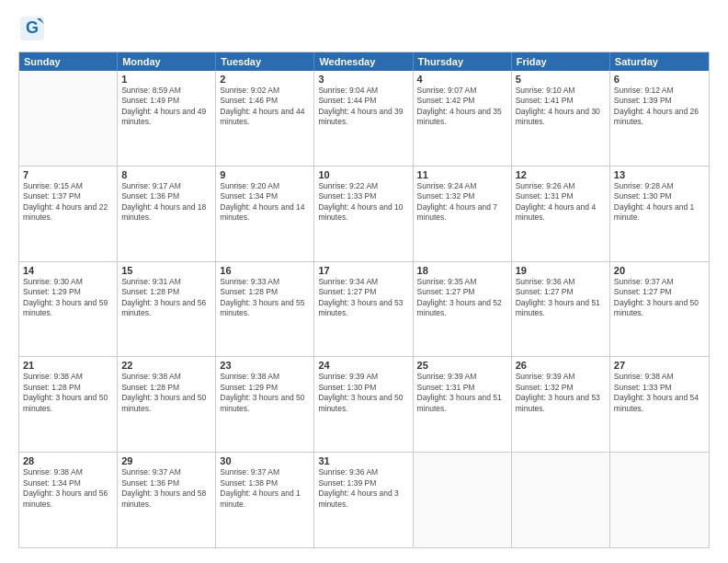 Image resolution: width=728 pixels, height=563 pixels. What do you see at coordinates (463, 309) in the screenshot?
I see `day-cell-18: 18Sunrise: 9:35 AM Sunset: 1:27 PM Dayli…` at bounding box center [463, 309].